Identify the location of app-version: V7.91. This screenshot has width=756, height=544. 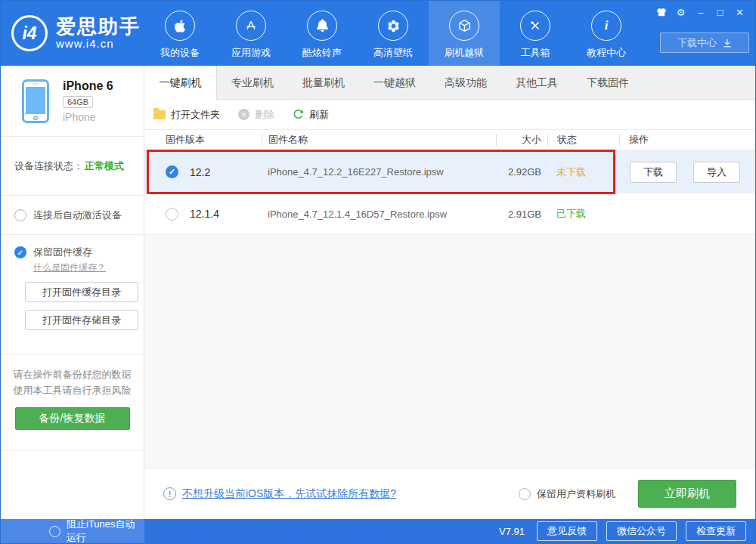
(512, 532).